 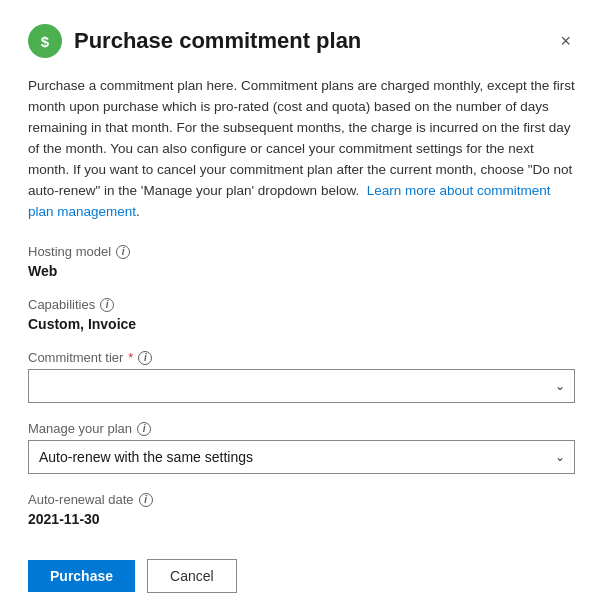 What do you see at coordinates (144, 429) in the screenshot?
I see `manage-plan-info-icon: i` at bounding box center [144, 429].